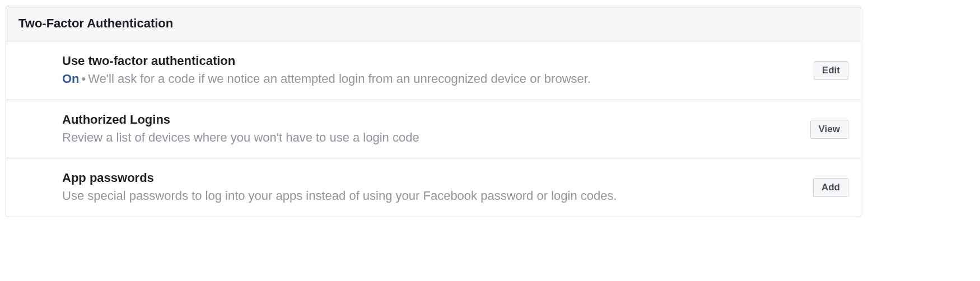 This screenshot has height=281, width=980. Describe the element at coordinates (829, 129) in the screenshot. I see `row-action: View` at that location.